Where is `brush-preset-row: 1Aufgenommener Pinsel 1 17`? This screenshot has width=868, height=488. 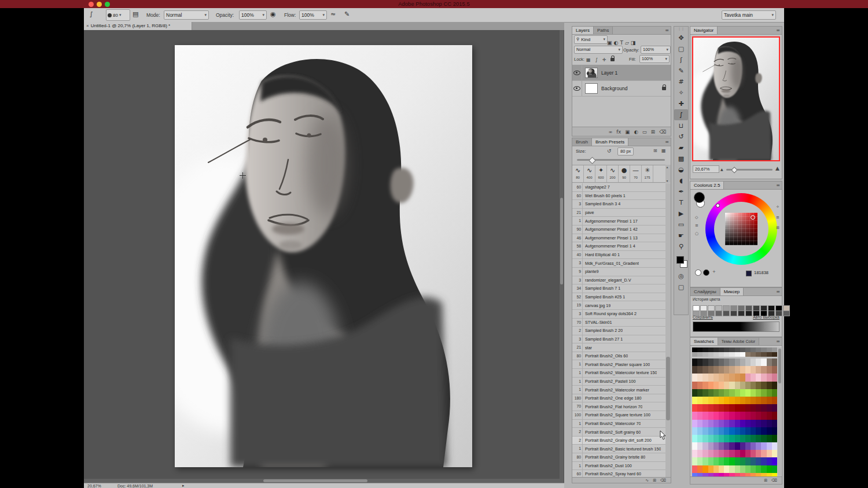
brush-preset-row: 1Aufgenommener Pinsel 1 17 is located at coordinates (619, 221).